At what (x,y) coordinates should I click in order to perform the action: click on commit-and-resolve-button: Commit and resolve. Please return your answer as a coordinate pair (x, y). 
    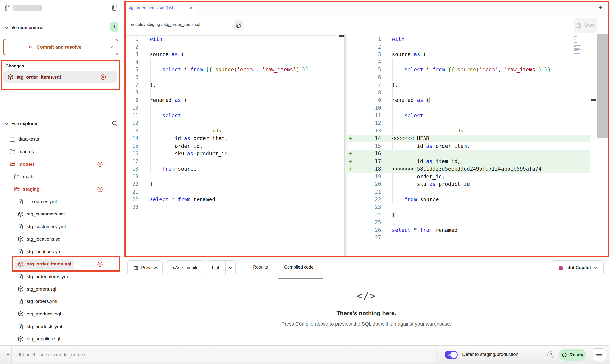
    Looking at the image, I should click on (61, 47).